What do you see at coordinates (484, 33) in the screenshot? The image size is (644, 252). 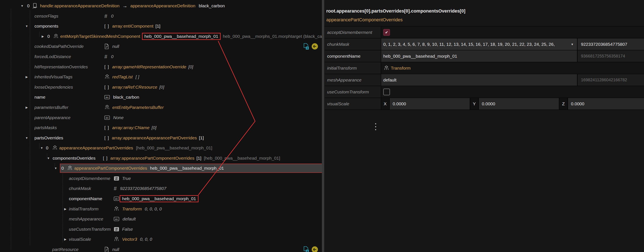 I see `property-row-acceptDismemberment: acceptDismemberment ✔` at bounding box center [484, 33].